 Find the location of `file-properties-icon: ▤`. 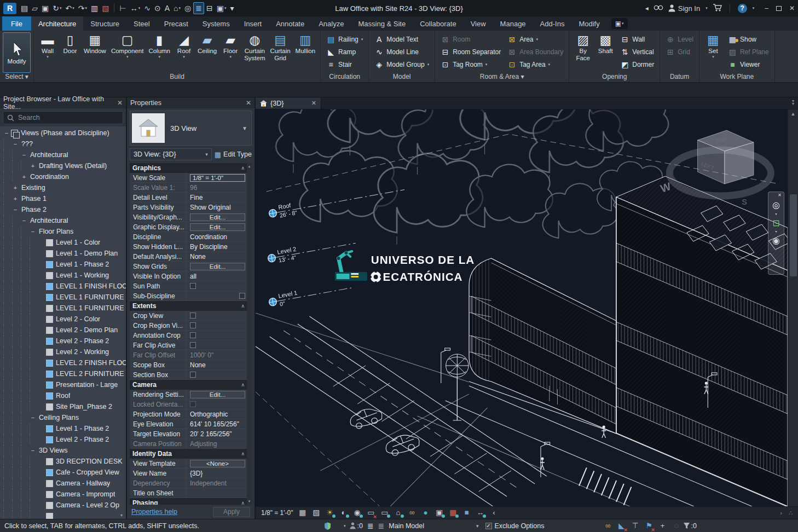

file-properties-icon: ▤ is located at coordinates (24, 8).